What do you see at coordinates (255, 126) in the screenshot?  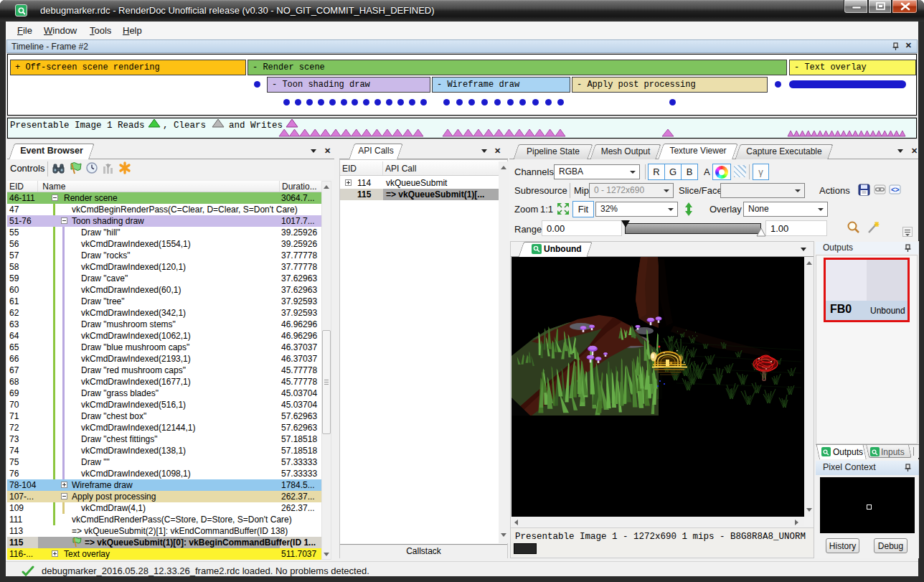 I see `svg-text: and Writes` at bounding box center [255, 126].